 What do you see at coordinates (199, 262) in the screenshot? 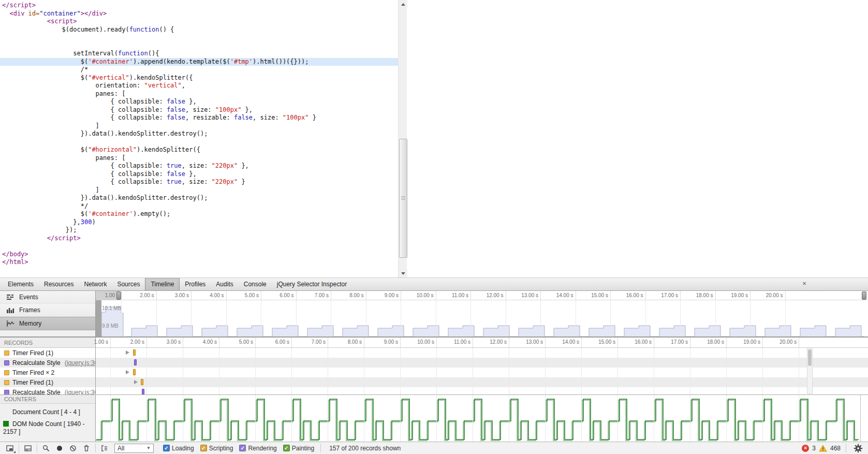
I see `code-line: </html>` at bounding box center [199, 262].